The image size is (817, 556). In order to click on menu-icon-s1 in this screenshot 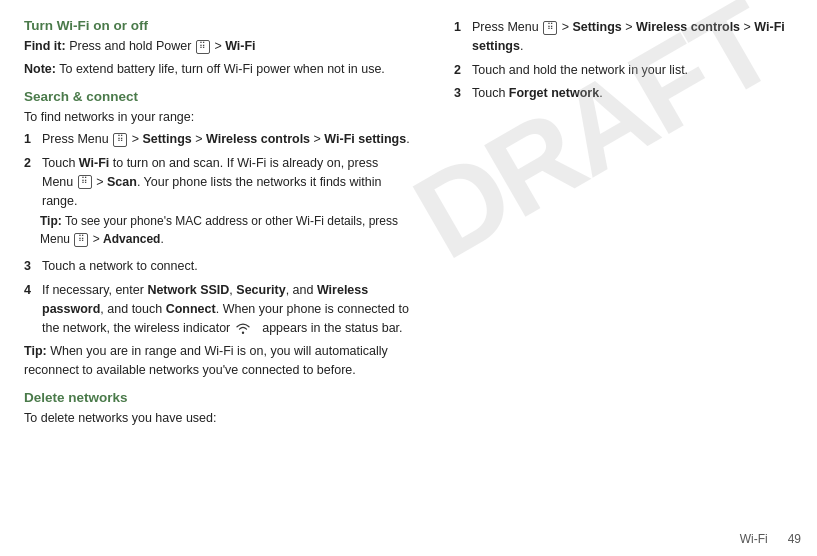, I will do `click(120, 140)`.